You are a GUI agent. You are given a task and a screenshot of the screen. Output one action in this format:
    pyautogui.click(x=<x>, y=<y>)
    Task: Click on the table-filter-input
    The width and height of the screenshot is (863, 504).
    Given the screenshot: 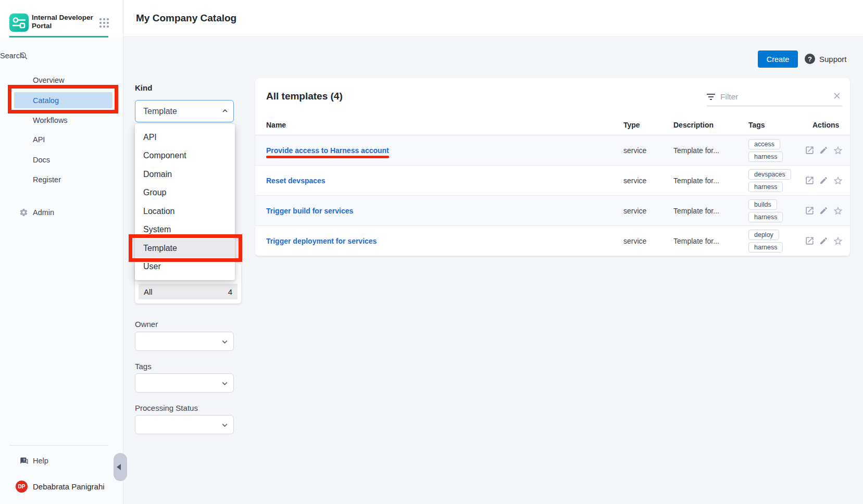 What is the action you would take?
    pyautogui.click(x=777, y=97)
    